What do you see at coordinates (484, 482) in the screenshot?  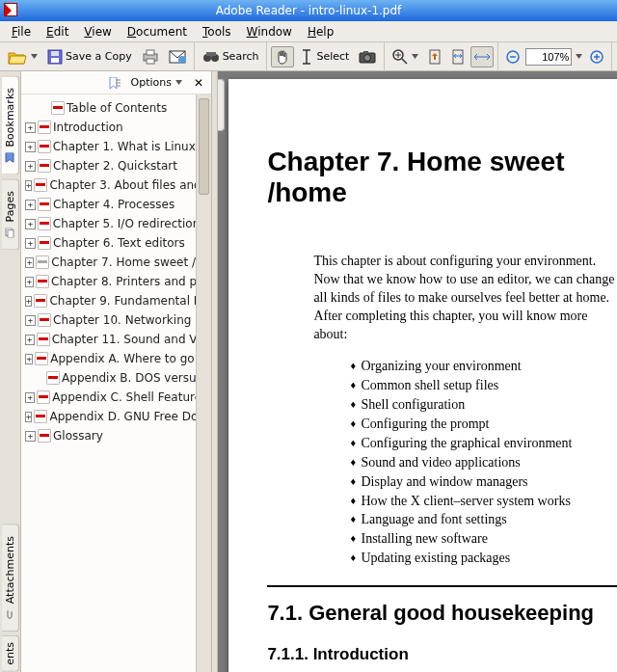 I see `topic-item: Display and window managers` at bounding box center [484, 482].